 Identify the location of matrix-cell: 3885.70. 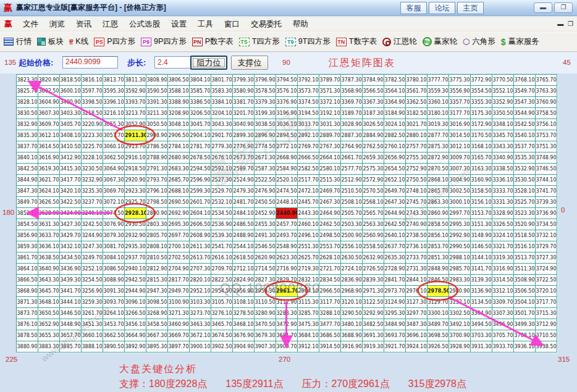
(70, 347).